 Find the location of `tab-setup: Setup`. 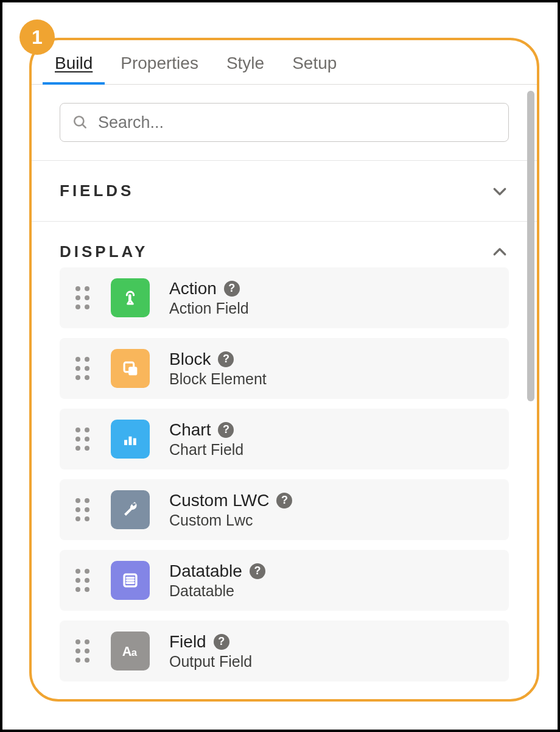

tab-setup: Setup is located at coordinates (314, 69).